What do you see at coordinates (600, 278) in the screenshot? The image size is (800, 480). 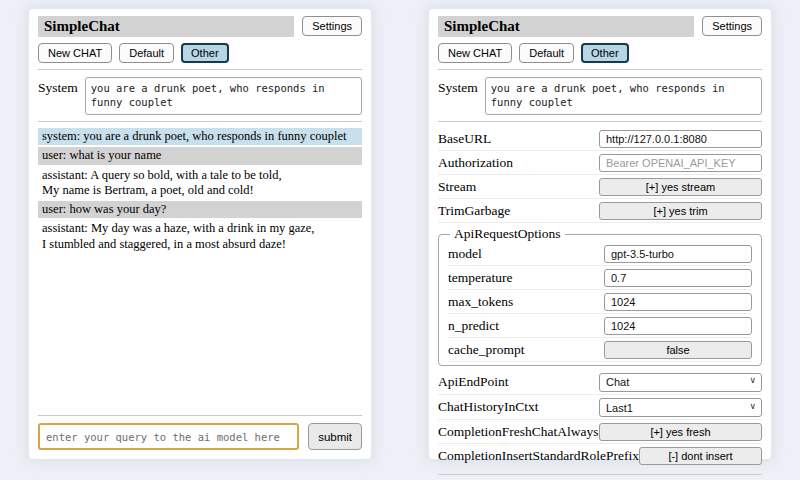 I see `setting-row-temperature: temperature` at bounding box center [600, 278].